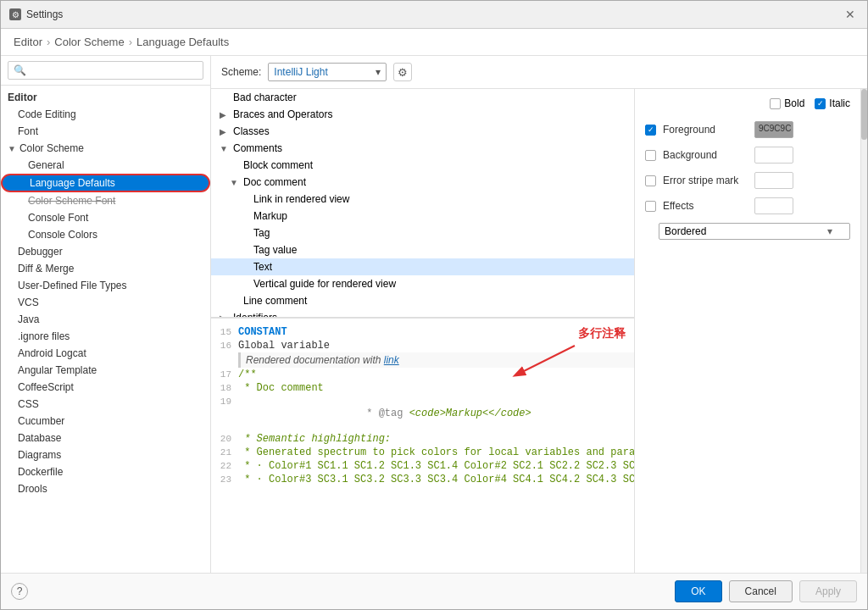  Describe the element at coordinates (105, 235) in the screenshot. I see `sidebar-item-console-colors: Console Colors` at that location.